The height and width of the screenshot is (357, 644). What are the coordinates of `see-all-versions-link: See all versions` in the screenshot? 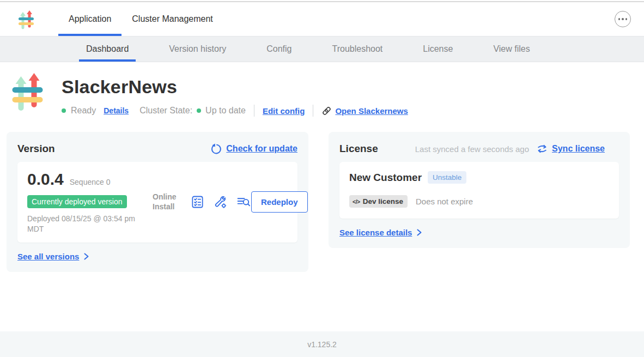 It's located at (48, 256).